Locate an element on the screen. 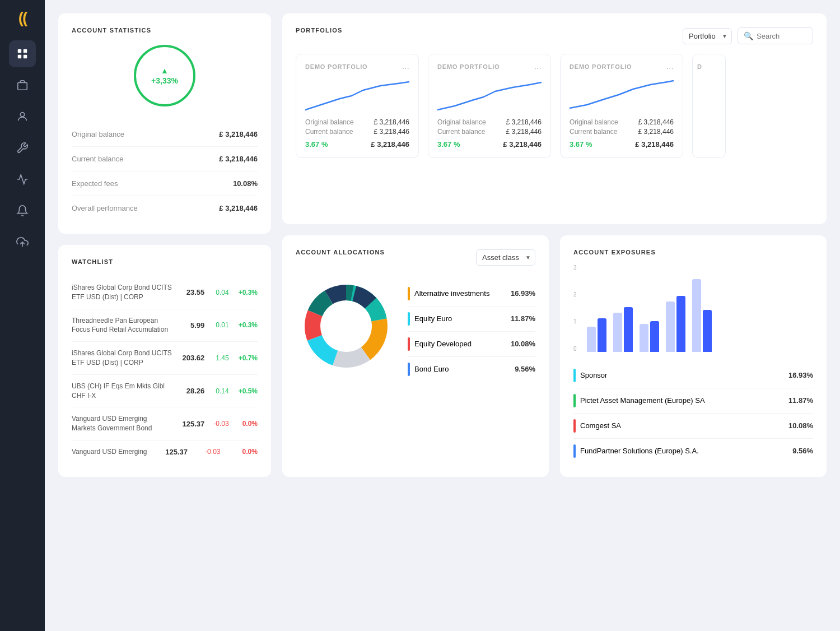  portfolio-card-1: DEMO PORTFOLIO ··· Original balance £ 3,… is located at coordinates (489, 106).